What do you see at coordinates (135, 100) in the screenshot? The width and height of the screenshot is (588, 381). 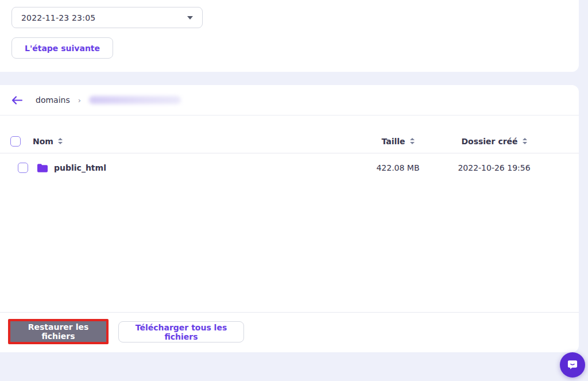 I see `breadcrumb-current-blurred` at bounding box center [135, 100].